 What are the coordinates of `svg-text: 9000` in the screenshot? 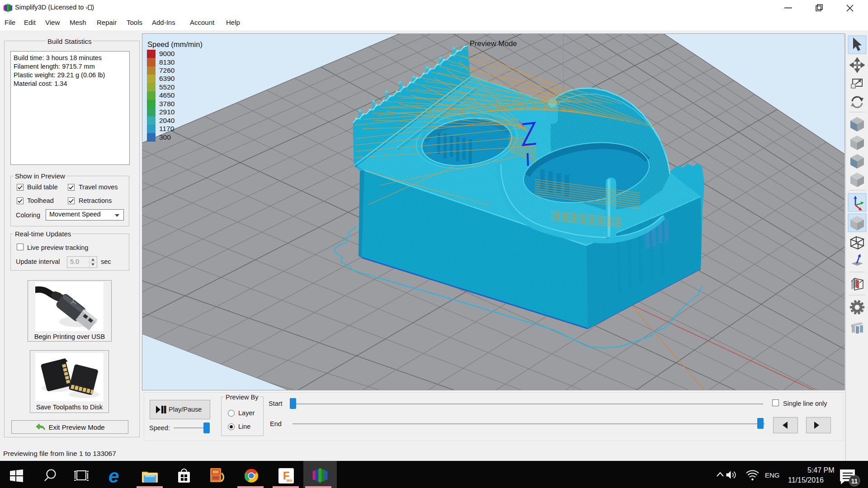 It's located at (167, 53).